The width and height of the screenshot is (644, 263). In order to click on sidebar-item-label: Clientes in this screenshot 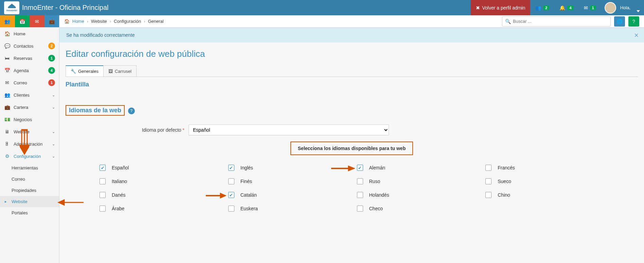, I will do `click(31, 95)`.